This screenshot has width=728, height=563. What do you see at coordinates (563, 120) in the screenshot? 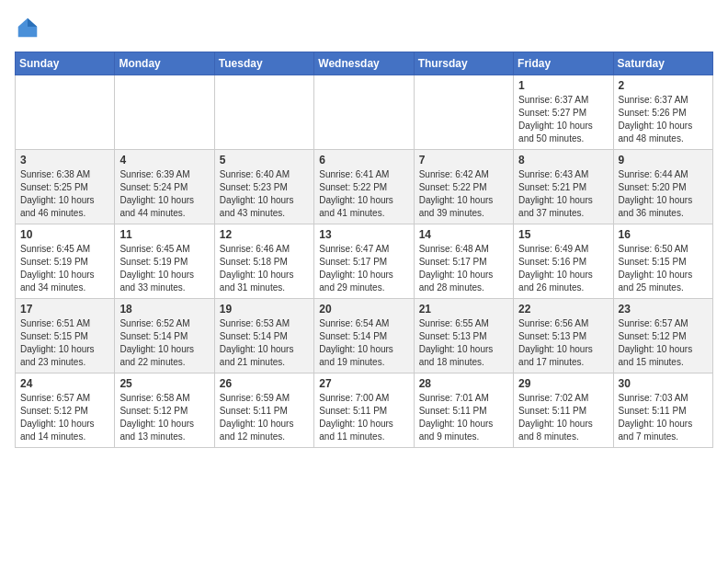
I see `day-info: Sunrise: 6:37 AMSunset: 5:27 PMDaylight:…` at bounding box center [563, 120].